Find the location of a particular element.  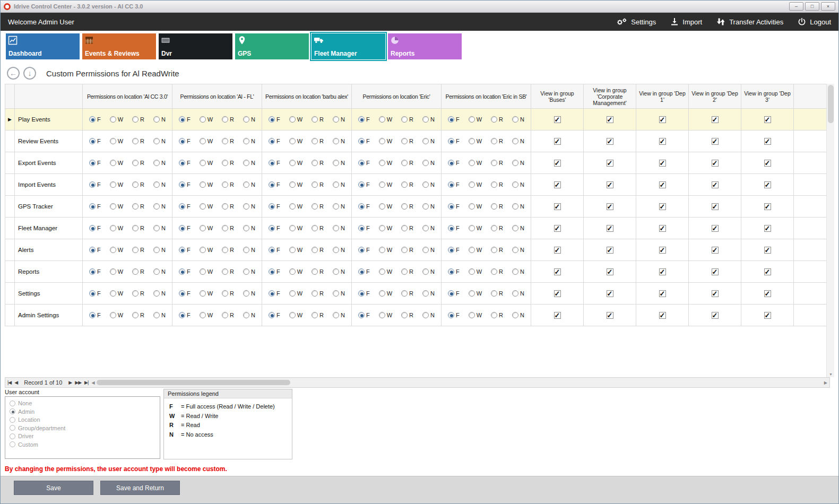

vertical-scrollbar-thumb is located at coordinates (831, 104).